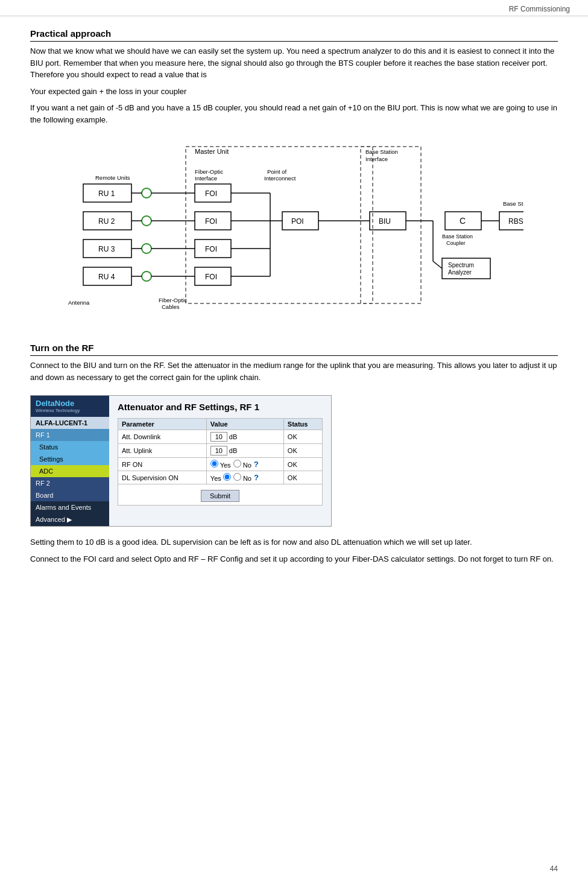  What do you see at coordinates (256, 478) in the screenshot?
I see `help-dl-supervision: ?` at bounding box center [256, 478].